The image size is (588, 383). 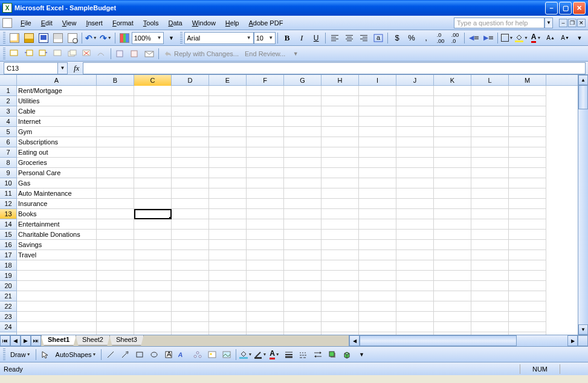 I want to click on cell-E9, so click(x=228, y=173).